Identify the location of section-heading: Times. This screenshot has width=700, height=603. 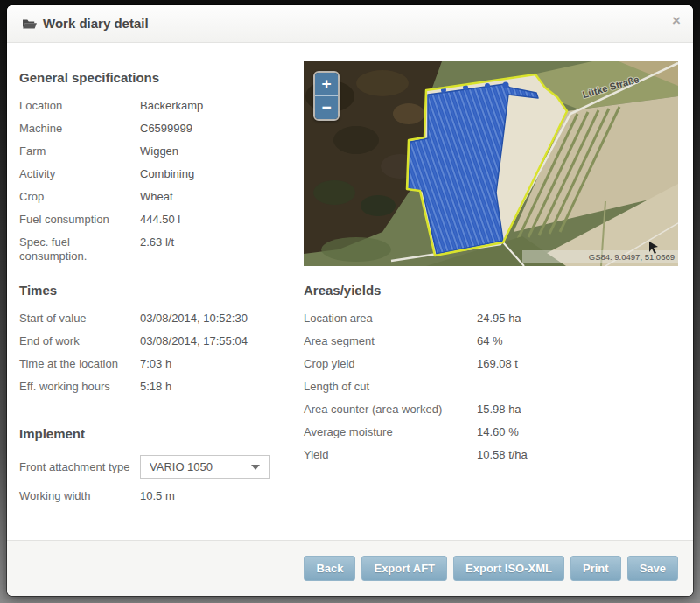
(160, 291).